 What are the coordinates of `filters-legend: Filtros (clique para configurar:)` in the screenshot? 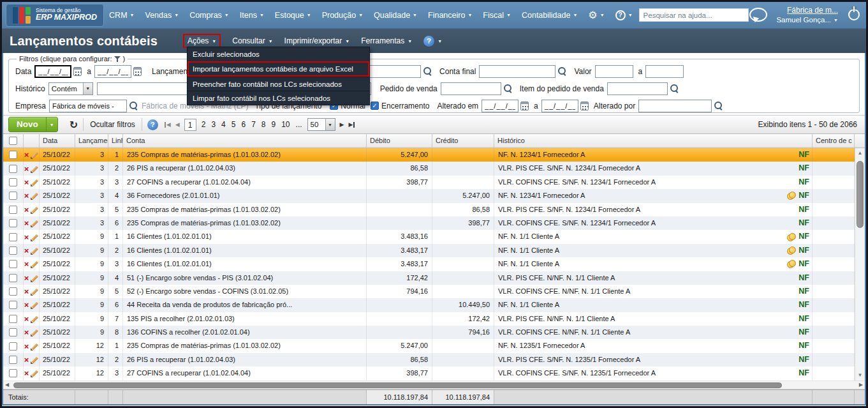 It's located at (72, 59).